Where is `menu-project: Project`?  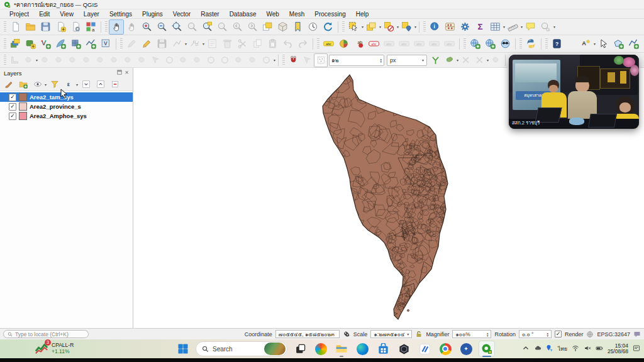
menu-project: Project is located at coordinates (19, 14).